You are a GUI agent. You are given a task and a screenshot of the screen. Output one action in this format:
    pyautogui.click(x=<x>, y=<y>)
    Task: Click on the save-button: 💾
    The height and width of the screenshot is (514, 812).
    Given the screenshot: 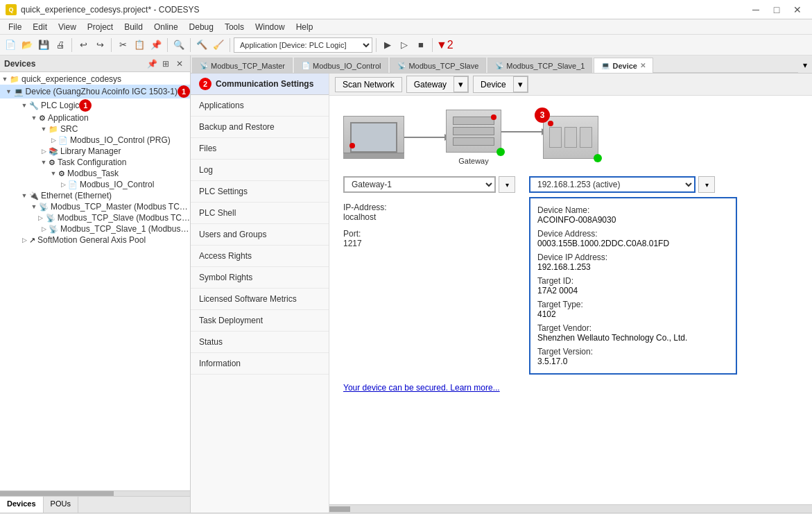 What is the action you would take?
    pyautogui.click(x=44, y=45)
    